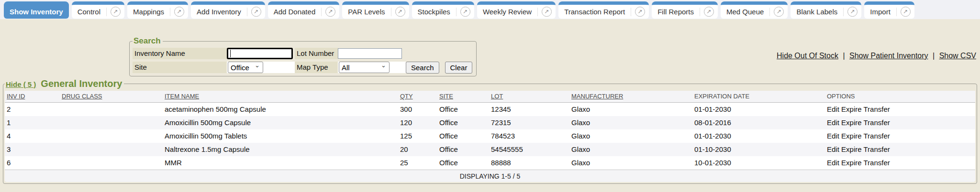 The image size is (980, 192). I want to click on cell-qty: 125, so click(418, 136).